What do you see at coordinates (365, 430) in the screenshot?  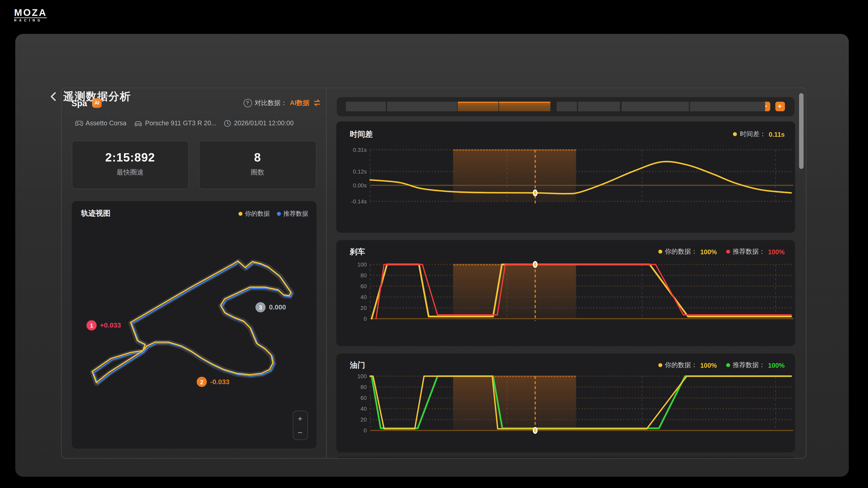 I see `y-axis-tick-label: 0` at bounding box center [365, 430].